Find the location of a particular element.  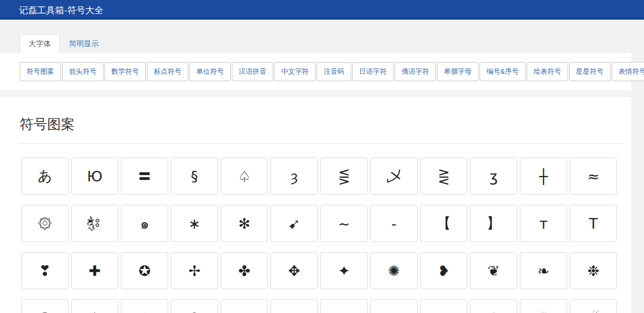

symbol-cell: ◁ is located at coordinates (394, 306).